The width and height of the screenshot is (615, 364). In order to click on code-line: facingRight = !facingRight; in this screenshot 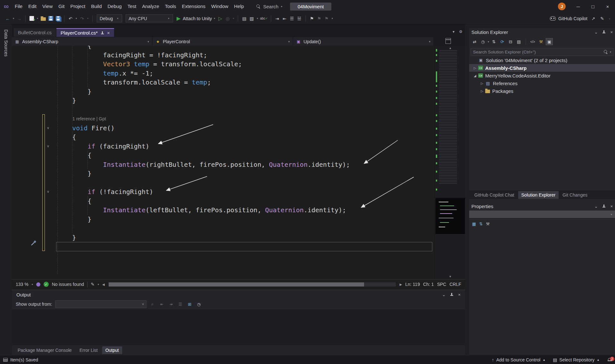, I will do `click(245, 55)`.